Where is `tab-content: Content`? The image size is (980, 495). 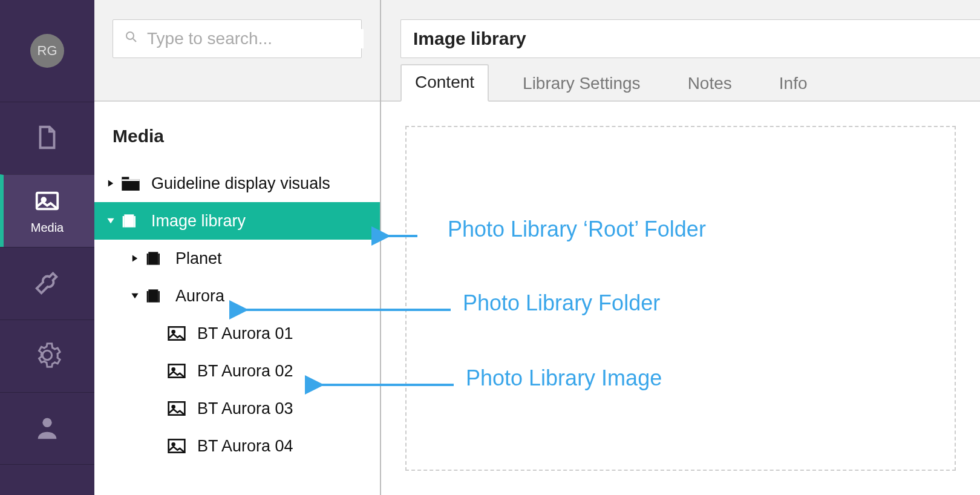
tab-content: Content is located at coordinates (445, 83).